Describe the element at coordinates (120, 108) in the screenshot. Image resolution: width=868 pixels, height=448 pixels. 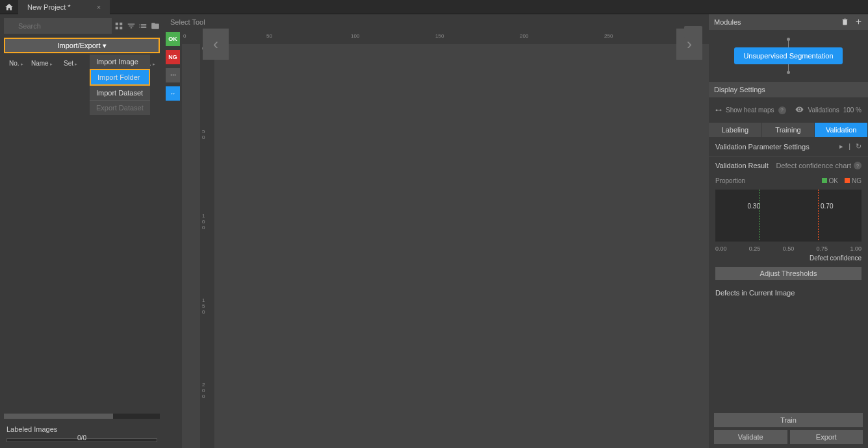
I see `menu-export-dataset: Export Dataset` at that location.